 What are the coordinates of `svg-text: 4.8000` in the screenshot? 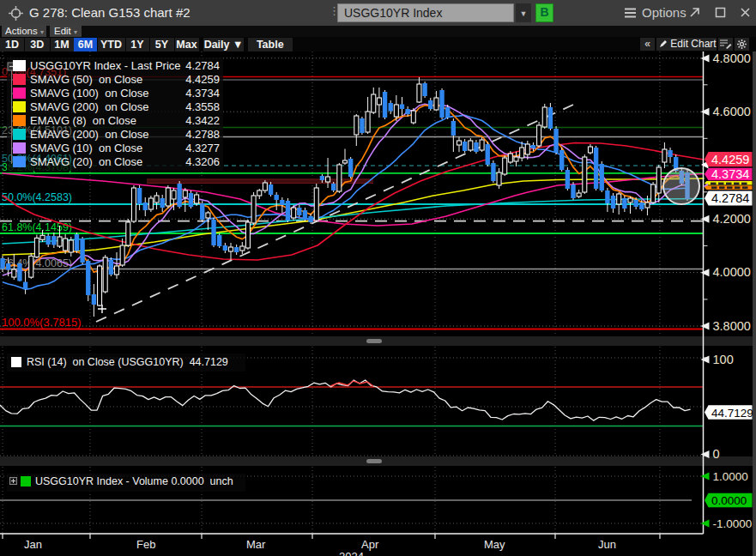 It's located at (732, 58).